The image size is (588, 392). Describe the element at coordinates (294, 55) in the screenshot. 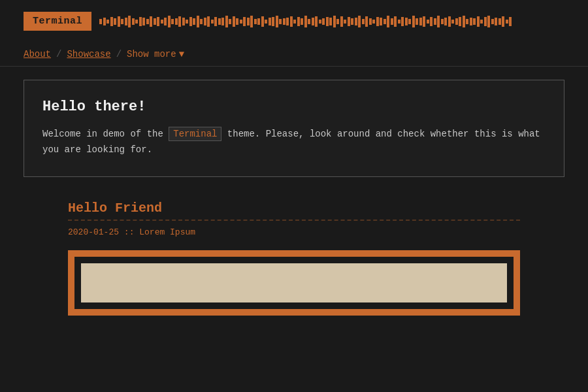

I see `main-nav: About / Showcase / Show more ▼` at that location.